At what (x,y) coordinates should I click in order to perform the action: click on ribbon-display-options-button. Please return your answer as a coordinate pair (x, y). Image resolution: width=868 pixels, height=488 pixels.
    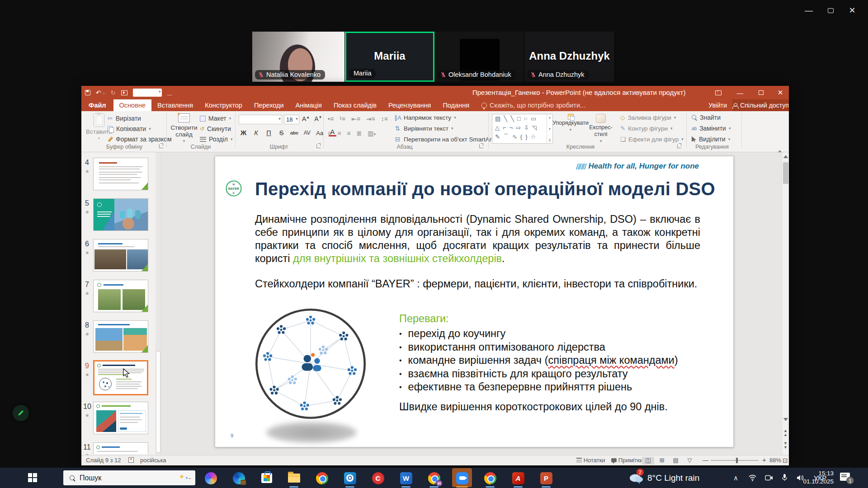
    Looking at the image, I should click on (718, 93).